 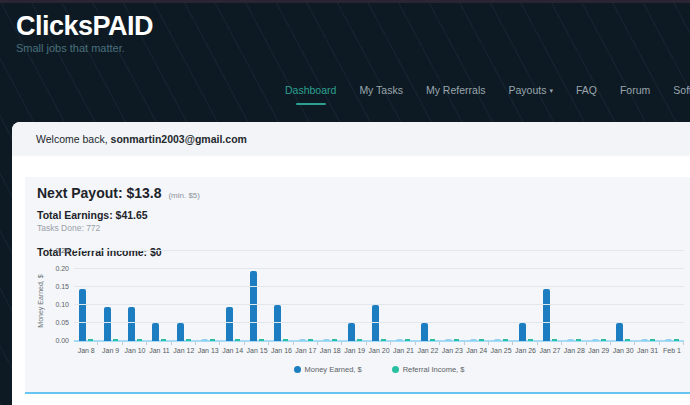 What do you see at coordinates (379, 350) in the screenshot?
I see `x-axis-labels: Jan 8Jan 9Jan 10Jan 11Jan 12Jan 13Jan 14…` at bounding box center [379, 350].